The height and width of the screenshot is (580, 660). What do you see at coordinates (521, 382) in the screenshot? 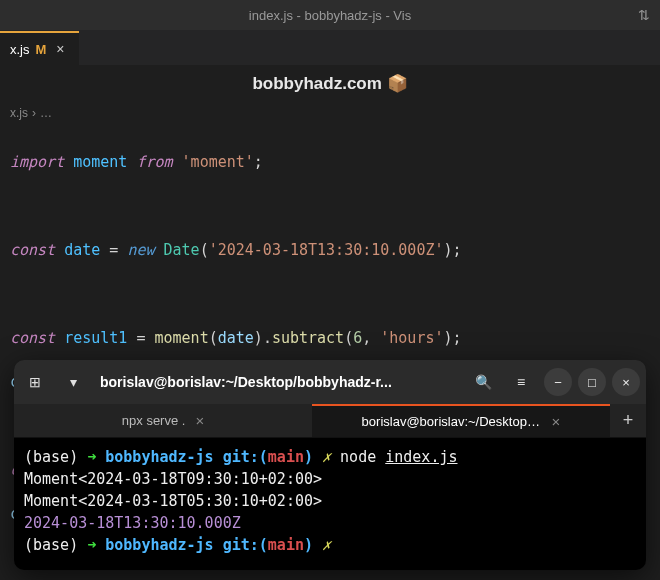
I see `hamburger-icon: ≡` at bounding box center [521, 382].